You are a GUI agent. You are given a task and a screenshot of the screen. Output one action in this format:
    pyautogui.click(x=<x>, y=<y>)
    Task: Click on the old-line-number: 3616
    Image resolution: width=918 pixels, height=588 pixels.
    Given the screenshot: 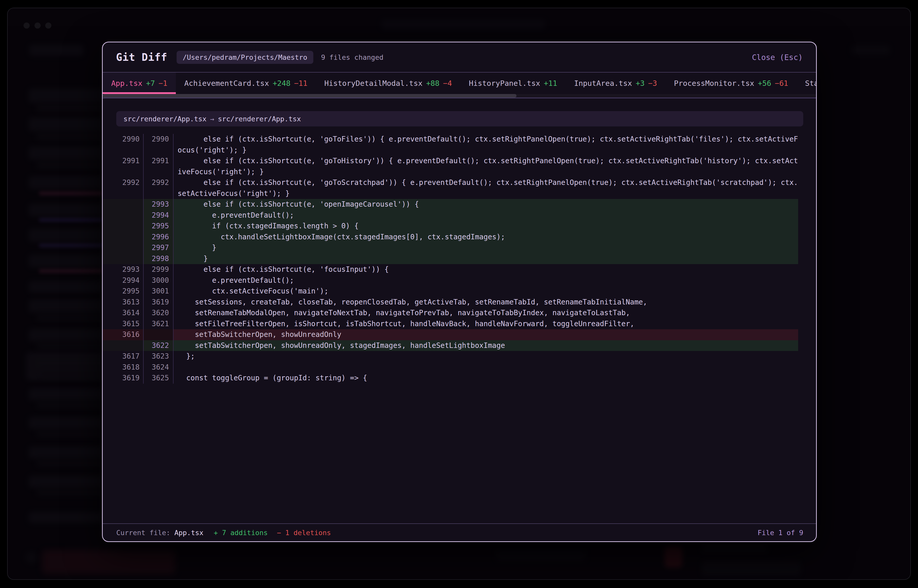 What is the action you would take?
    pyautogui.click(x=123, y=334)
    